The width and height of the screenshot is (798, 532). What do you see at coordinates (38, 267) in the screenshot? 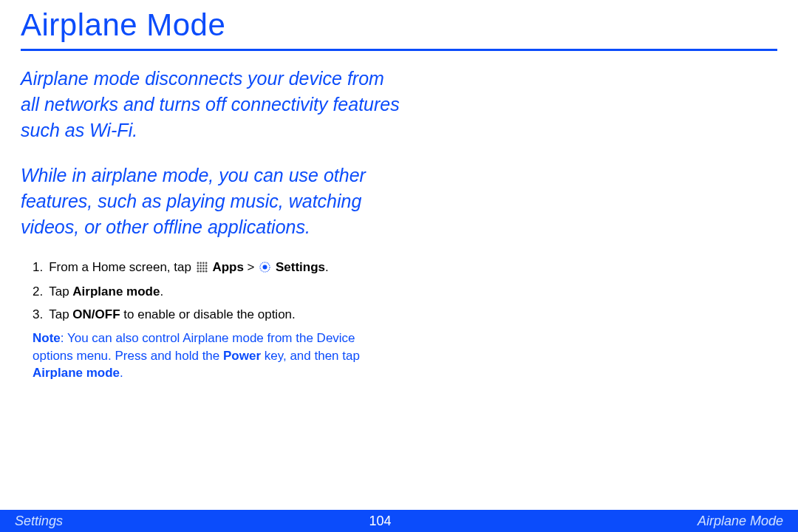
I see `step-number: 1.` at bounding box center [38, 267].